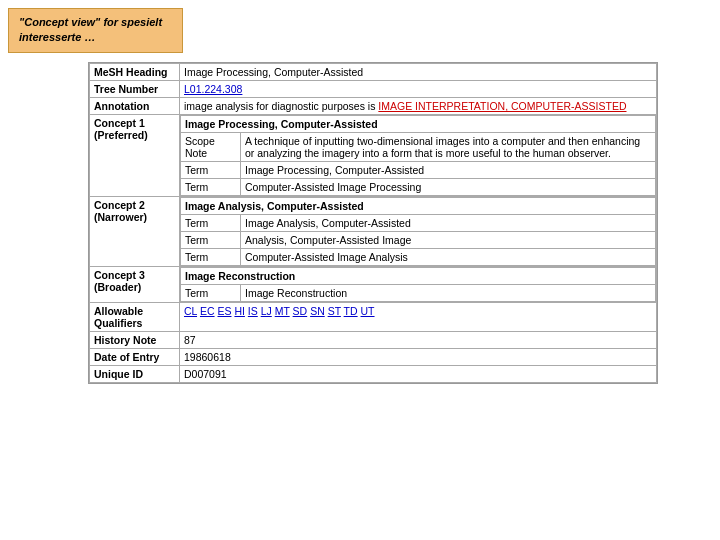 This screenshot has height=540, width=720. Describe the element at coordinates (300, 311) in the screenshot. I see `qualifier-link: SD` at that location.